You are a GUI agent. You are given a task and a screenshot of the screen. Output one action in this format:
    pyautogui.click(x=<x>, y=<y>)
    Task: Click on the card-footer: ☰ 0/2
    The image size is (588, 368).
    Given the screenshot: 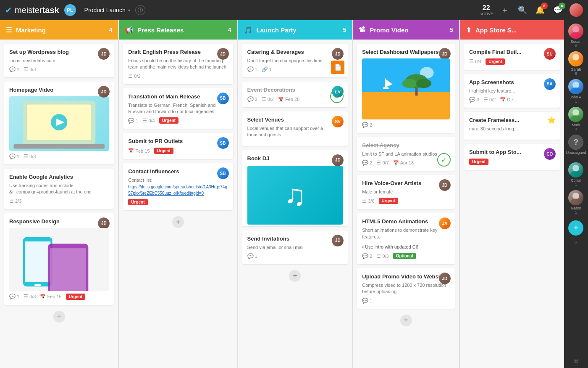 What is the action you would take?
    pyautogui.click(x=178, y=76)
    